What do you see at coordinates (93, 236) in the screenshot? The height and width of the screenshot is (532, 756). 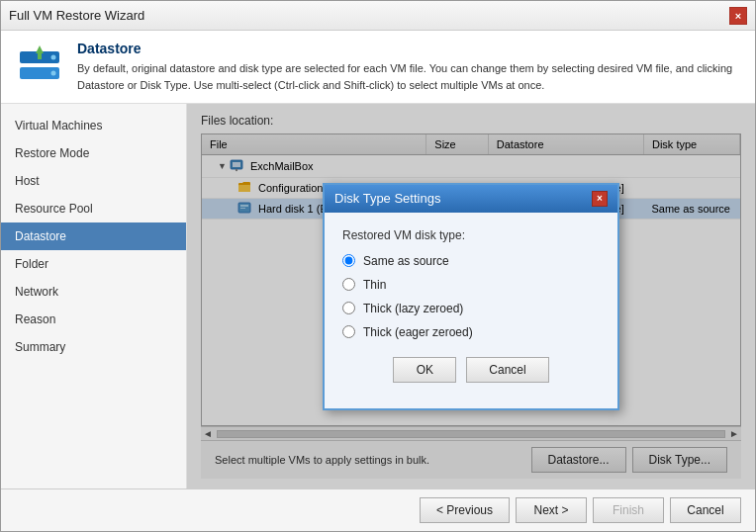 I see `sidebar-item-datastore: Datastore` at bounding box center [93, 236].